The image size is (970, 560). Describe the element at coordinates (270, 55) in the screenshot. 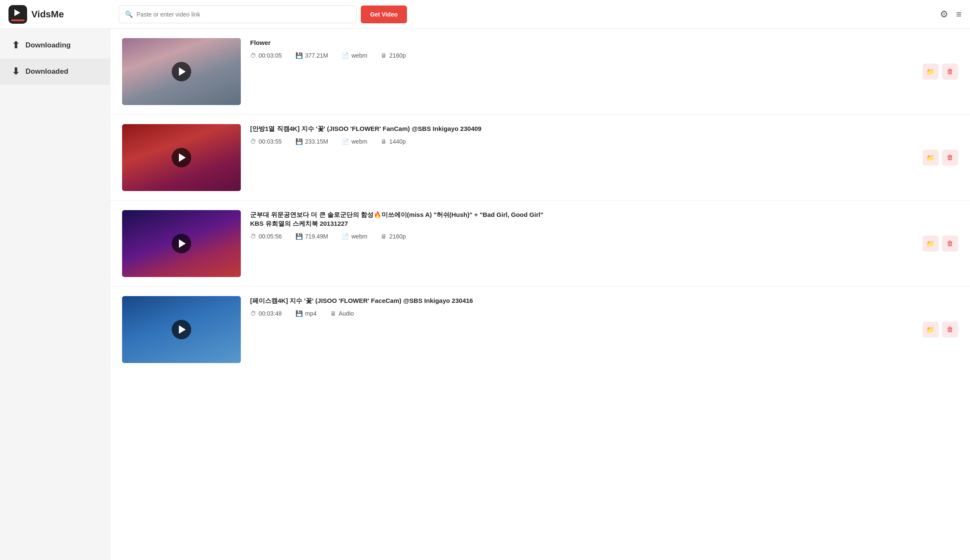

I see `duration-value: 00:03:05` at that location.